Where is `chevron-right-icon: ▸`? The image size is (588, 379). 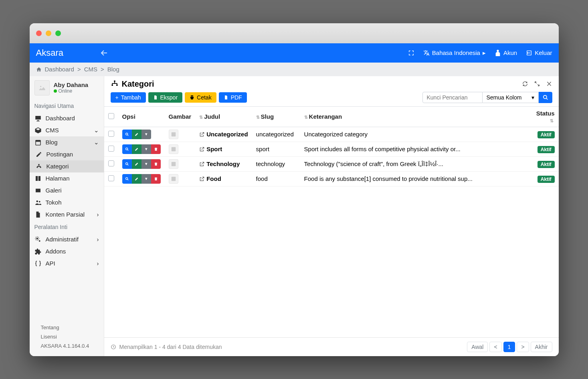
chevron-right-icon: ▸ is located at coordinates (484, 53).